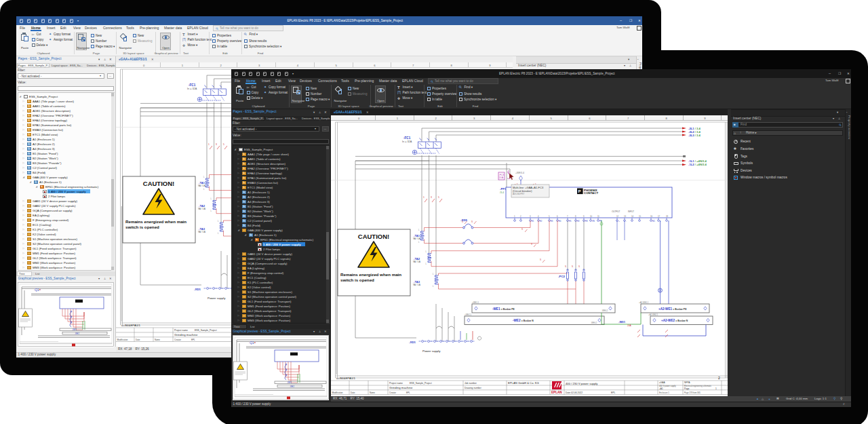 The height and width of the screenshot is (424, 868). What do you see at coordinates (396, 383) in the screenshot?
I see `svg-text: Project name` at bounding box center [396, 383].